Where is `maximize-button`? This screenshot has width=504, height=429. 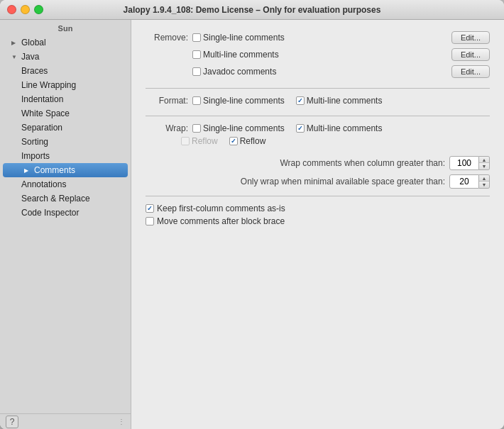 maximize-button is located at coordinates (38, 10).